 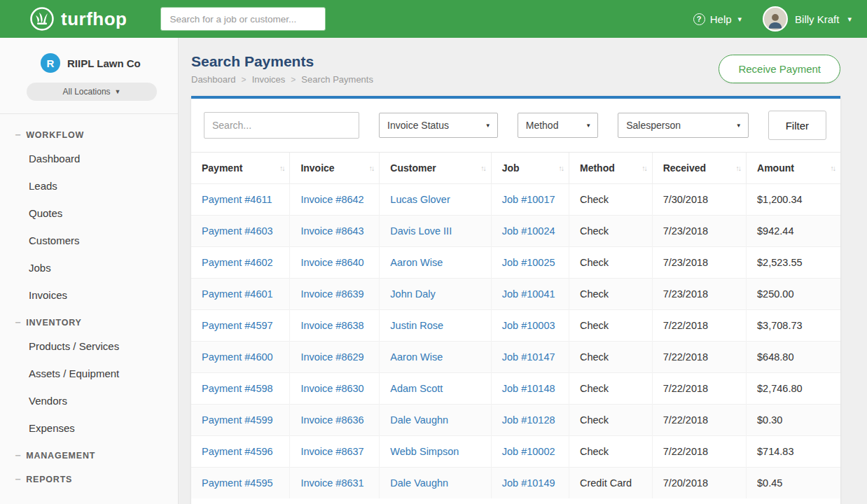 What do you see at coordinates (436, 389) in the screenshot?
I see `cell-customer: Adam Scott` at bounding box center [436, 389].